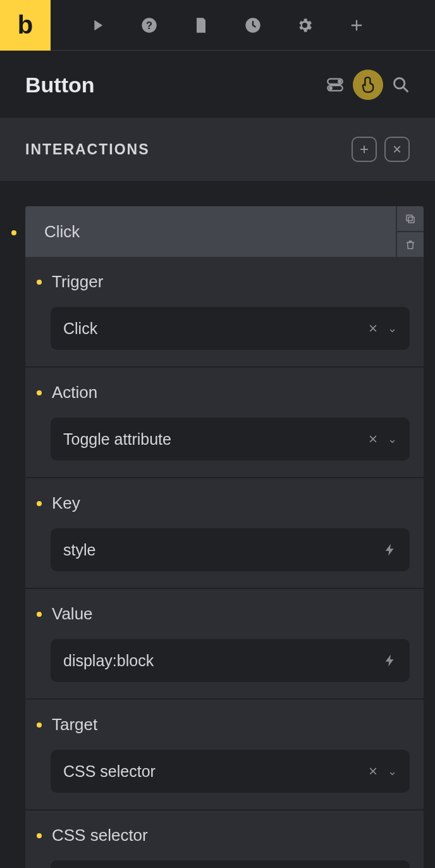  What do you see at coordinates (410, 219) in the screenshot?
I see `copy-icon` at bounding box center [410, 219].